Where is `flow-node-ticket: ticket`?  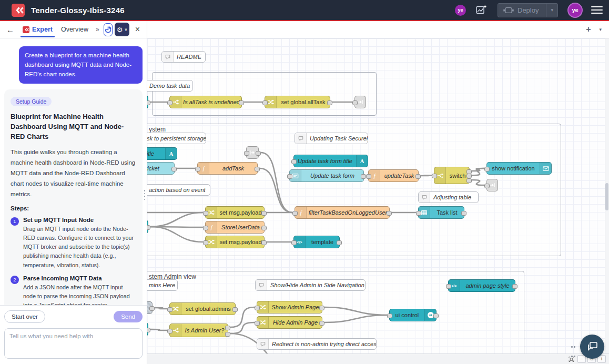
flow-node-ticket: ticket is located at coordinates (161, 168).